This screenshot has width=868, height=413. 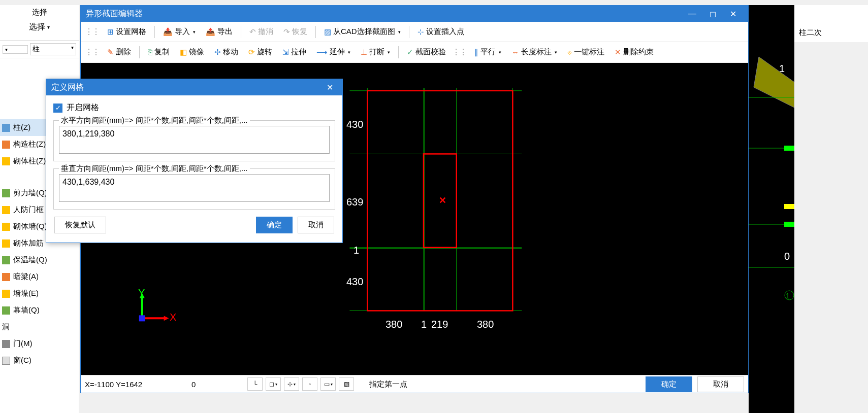 What do you see at coordinates (6, 277) in the screenshot?
I see `beam-icon` at bounding box center [6, 277].